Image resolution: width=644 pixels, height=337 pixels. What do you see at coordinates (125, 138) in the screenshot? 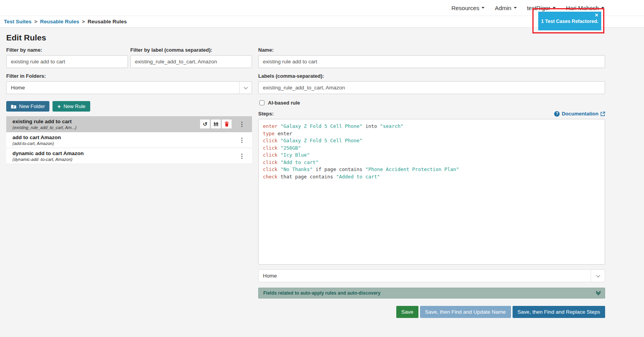
I see `rule-title: add to cart Amazon` at bounding box center [125, 138].